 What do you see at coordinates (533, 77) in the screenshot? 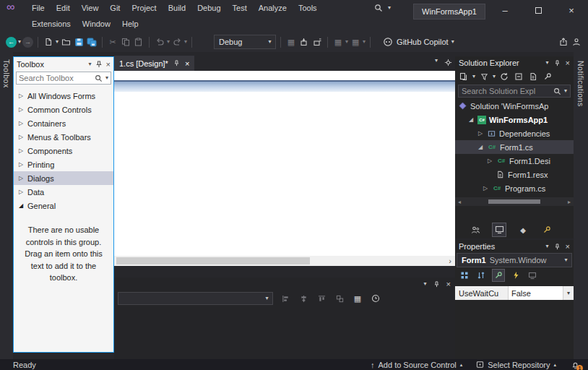
I see `show-all-files-icon` at bounding box center [533, 77].